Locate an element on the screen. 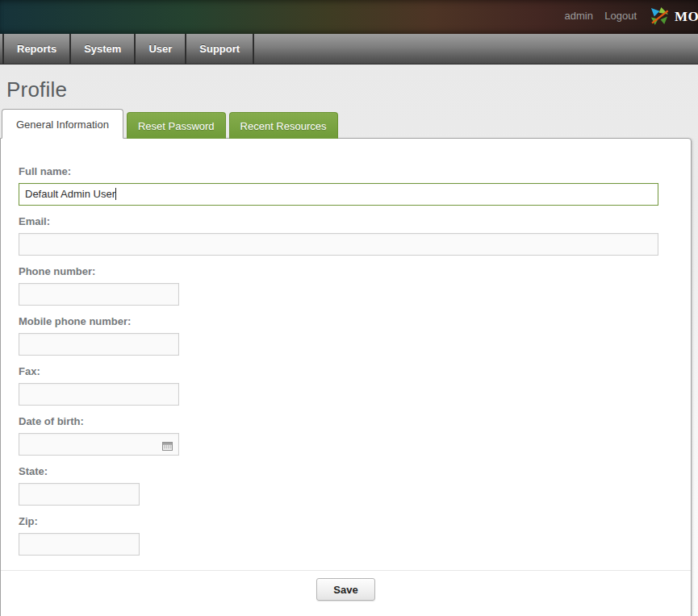  tab-recent-resources: Recent Resources is located at coordinates (284, 126).